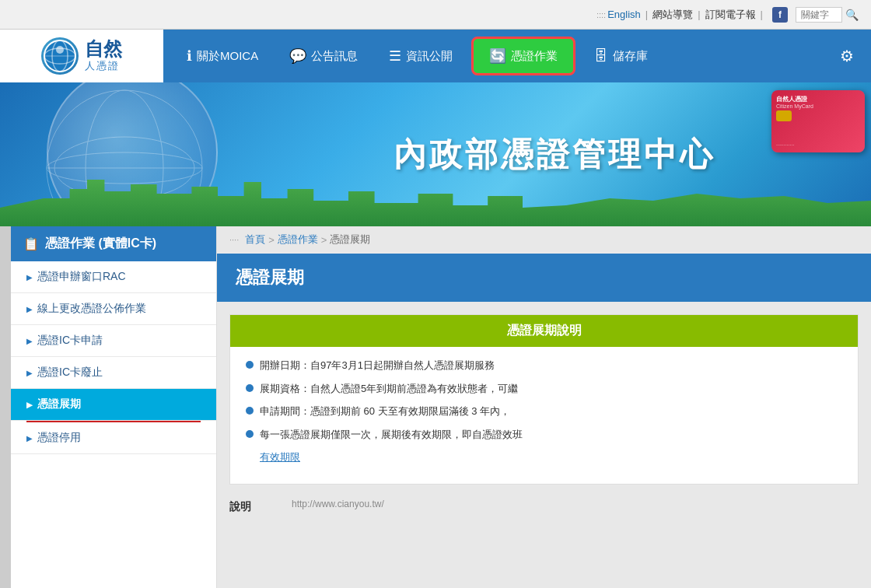  What do you see at coordinates (114, 408) in the screenshot?
I see `sidebar: 📋 憑證作業 (實體IC卡) ▶ 憑證申辦窗口RAC ▶ 線上更改憑證公佈作業 …` at bounding box center [114, 408].